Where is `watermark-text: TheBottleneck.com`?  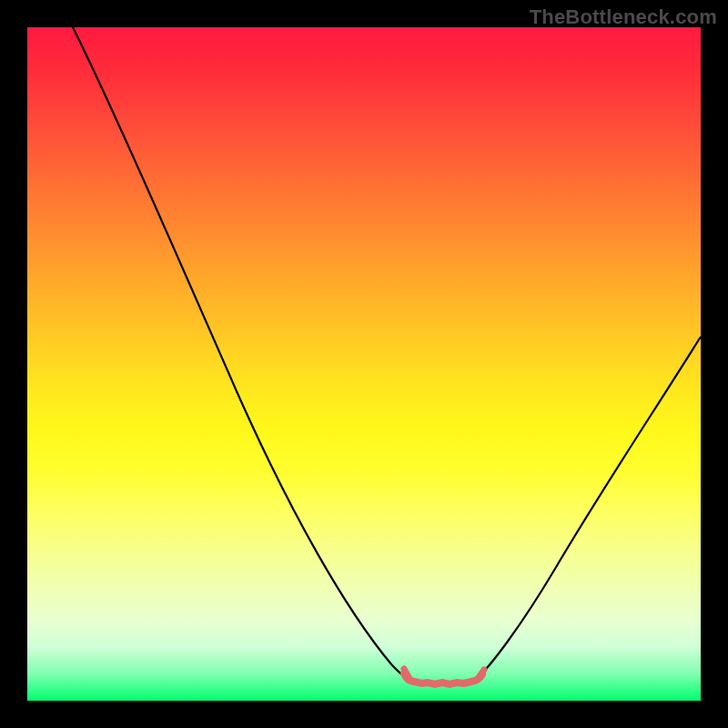 watermark-text: TheBottleneck.com is located at coordinates (623, 17).